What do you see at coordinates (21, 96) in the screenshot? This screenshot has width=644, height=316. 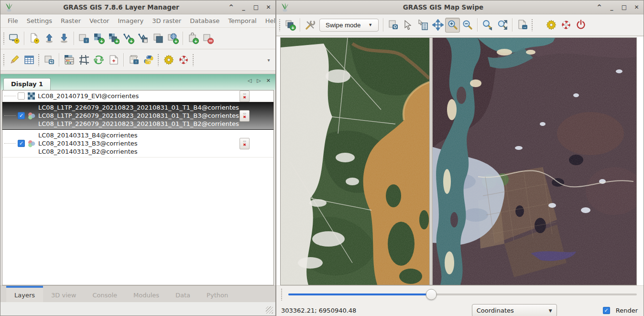 I see `layer-checkbox-unchecked` at bounding box center [21, 96].